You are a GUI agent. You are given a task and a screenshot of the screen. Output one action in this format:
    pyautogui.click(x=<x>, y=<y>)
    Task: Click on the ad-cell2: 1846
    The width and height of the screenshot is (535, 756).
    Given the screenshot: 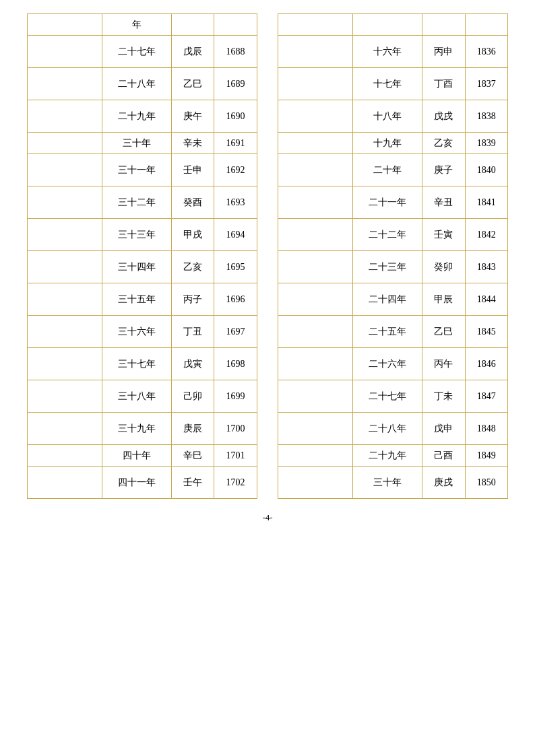 What is the action you would take?
    pyautogui.click(x=486, y=364)
    